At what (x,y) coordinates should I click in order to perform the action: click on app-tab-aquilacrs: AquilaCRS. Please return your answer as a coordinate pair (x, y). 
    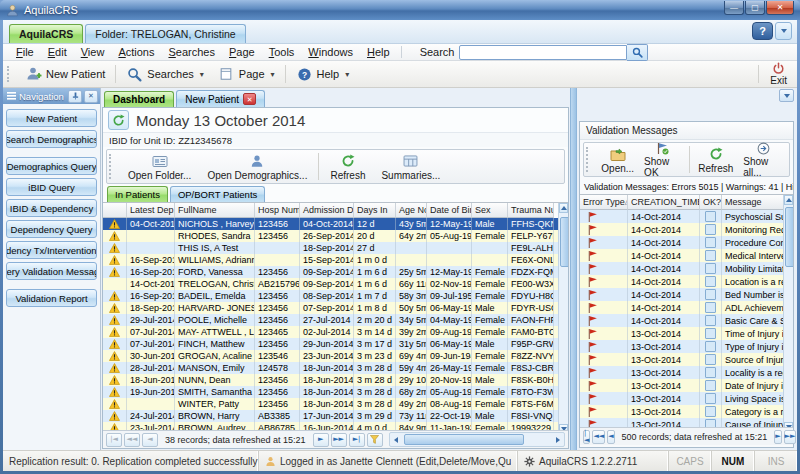
    Looking at the image, I should click on (46, 34).